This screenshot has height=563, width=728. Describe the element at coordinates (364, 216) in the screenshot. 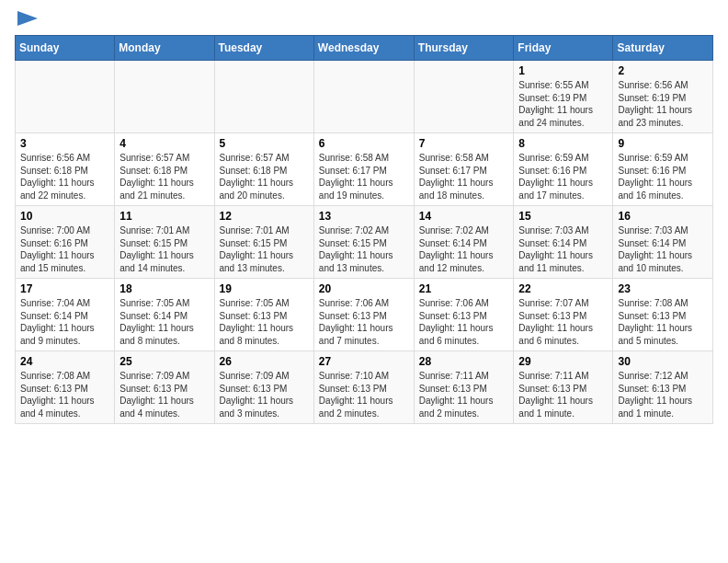

I see `day-number: 13` at that location.